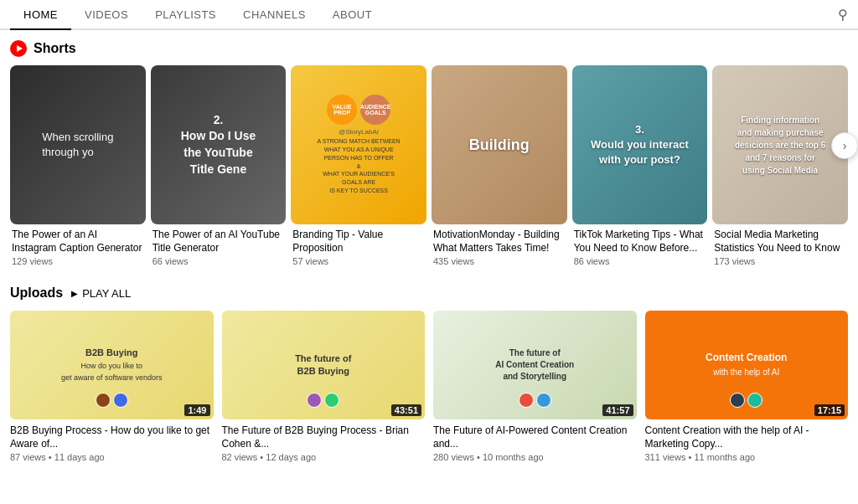 The height and width of the screenshot is (504, 858). What do you see at coordinates (640, 145) in the screenshot?
I see `short-thumb-5: 3.Would you interactwith your post?` at bounding box center [640, 145].